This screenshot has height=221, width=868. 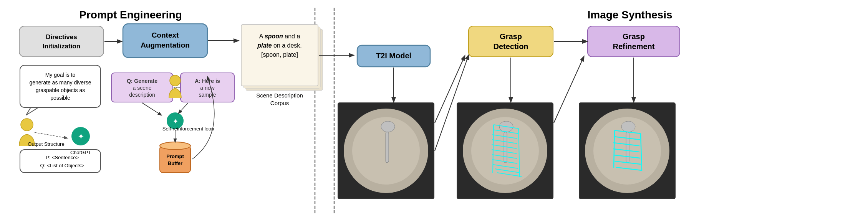 I want to click on q-box, so click(x=142, y=87).